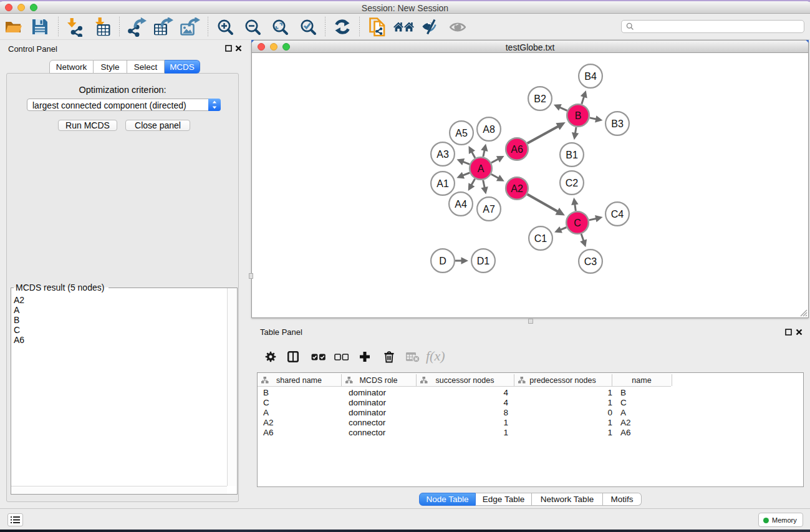 Image resolution: width=810 pixels, height=532 pixels. Describe the element at coordinates (489, 130) in the screenshot. I see `svg-text: A8` at that location.